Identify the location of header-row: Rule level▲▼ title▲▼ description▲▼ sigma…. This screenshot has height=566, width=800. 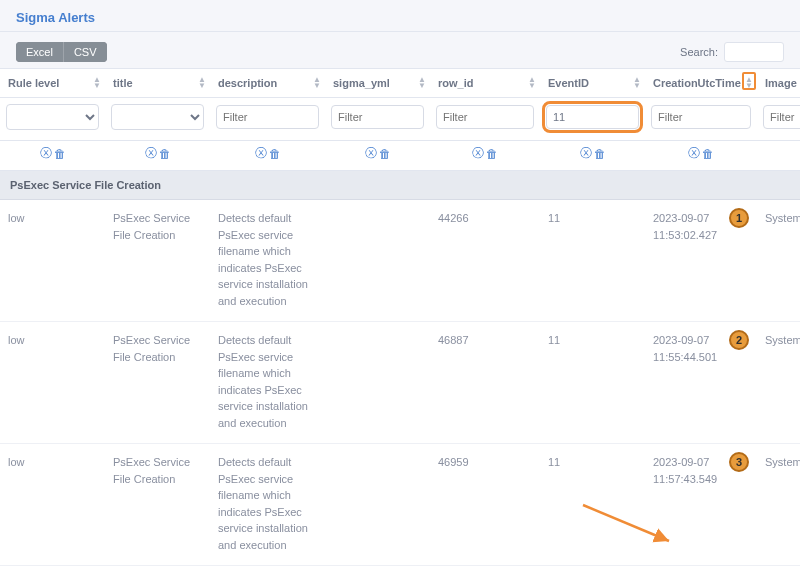
(400, 84).